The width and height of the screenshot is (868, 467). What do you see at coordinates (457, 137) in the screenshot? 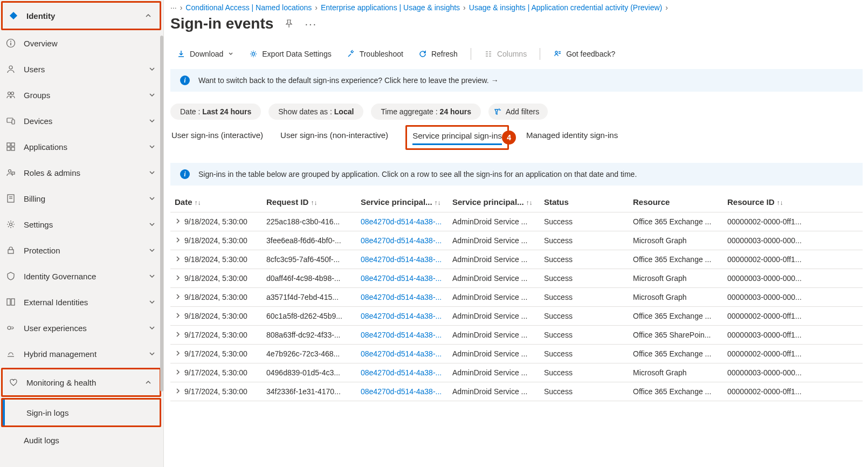
I see `tab-service-principal: Service principal sign-ins` at bounding box center [457, 137].